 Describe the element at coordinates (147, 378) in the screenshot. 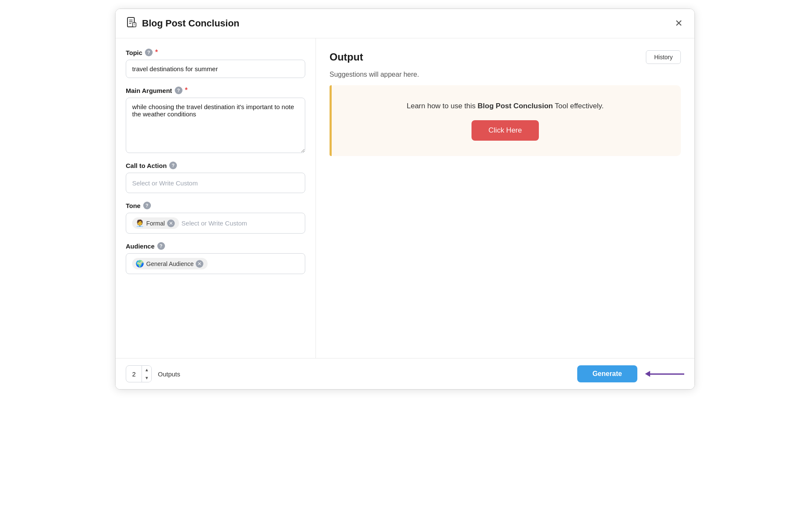

I see `stepper-down-button: ▼` at that location.